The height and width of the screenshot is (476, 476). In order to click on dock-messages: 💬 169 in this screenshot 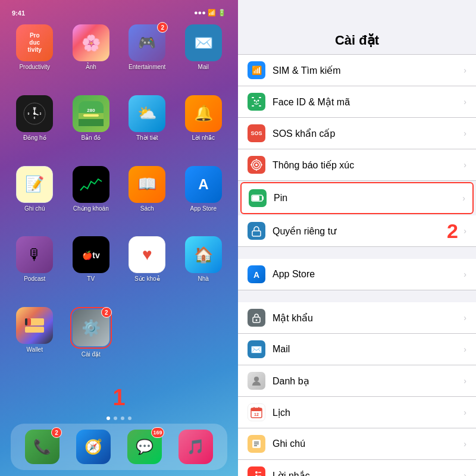, I will do `click(145, 447)`.